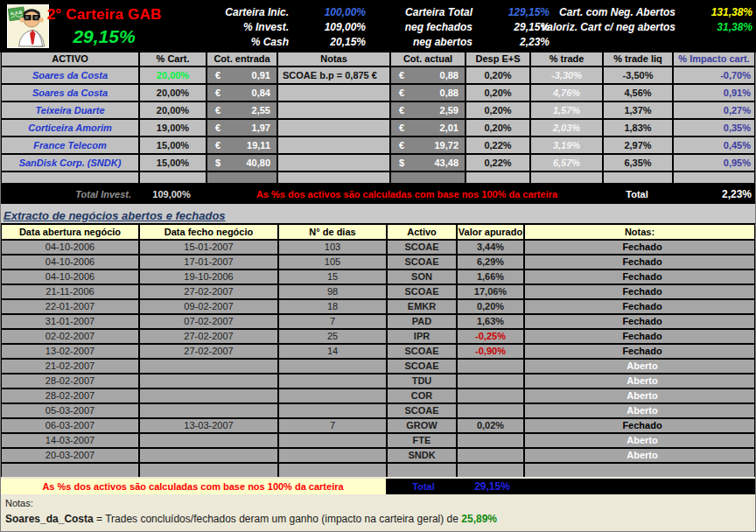  I want to click on cell-cot-entrada: € 0,91, so click(242, 75).